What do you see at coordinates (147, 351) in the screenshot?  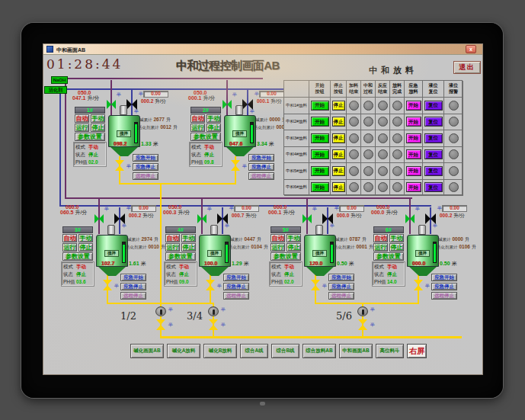 I see `nav-button-1: 碱化画面AB` at bounding box center [147, 351].